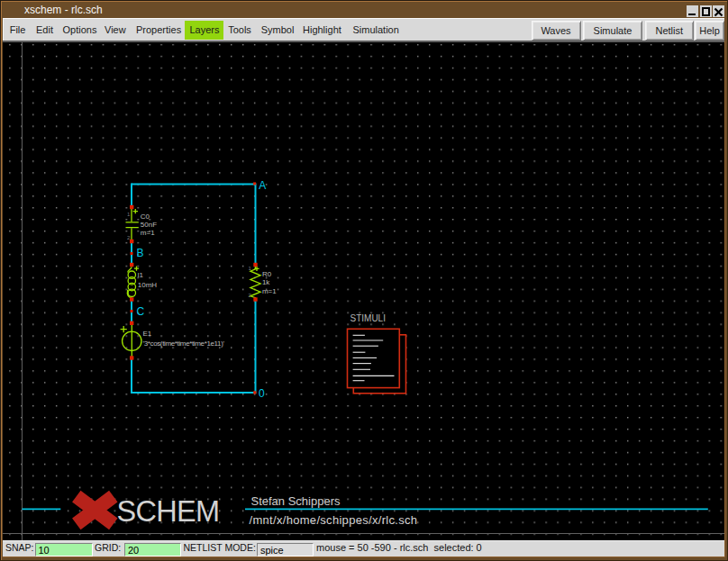 The width and height of the screenshot is (728, 561). What do you see at coordinates (267, 283) in the screenshot?
I see `svg-text: 1k` at bounding box center [267, 283].